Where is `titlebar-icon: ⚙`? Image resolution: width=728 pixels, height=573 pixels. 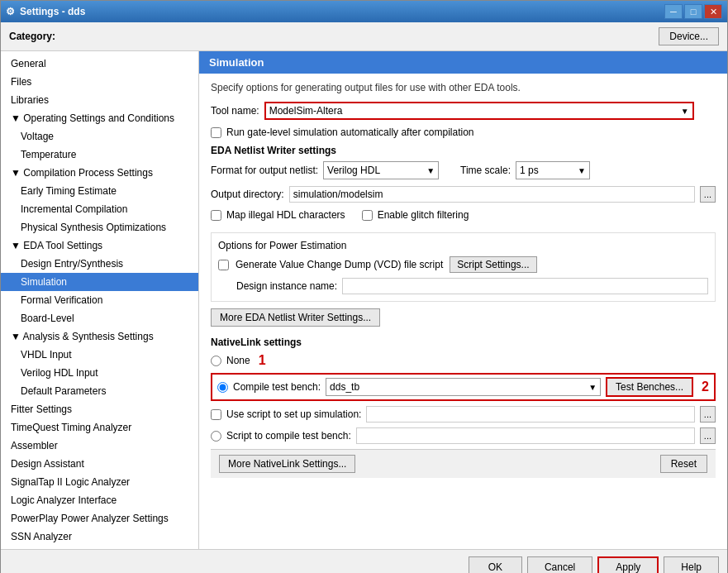 titlebar-icon: ⚙ is located at coordinates (10, 12).